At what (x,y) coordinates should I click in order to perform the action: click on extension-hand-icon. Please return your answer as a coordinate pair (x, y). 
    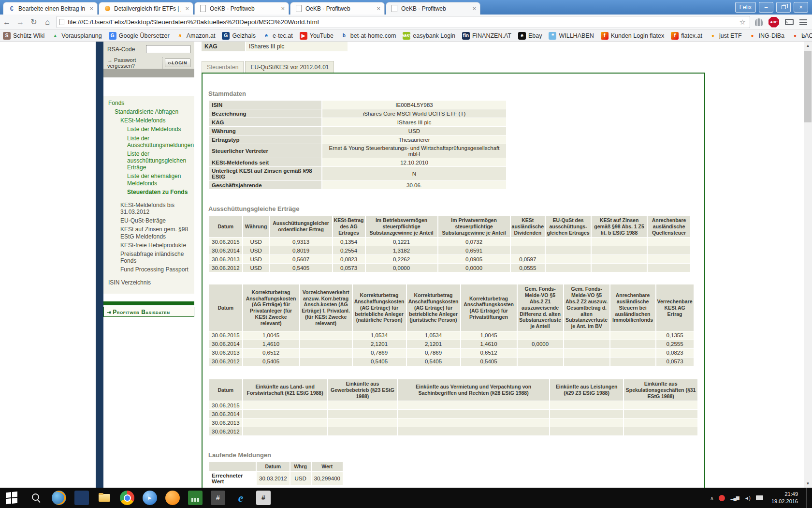
    Looking at the image, I should click on (759, 22).